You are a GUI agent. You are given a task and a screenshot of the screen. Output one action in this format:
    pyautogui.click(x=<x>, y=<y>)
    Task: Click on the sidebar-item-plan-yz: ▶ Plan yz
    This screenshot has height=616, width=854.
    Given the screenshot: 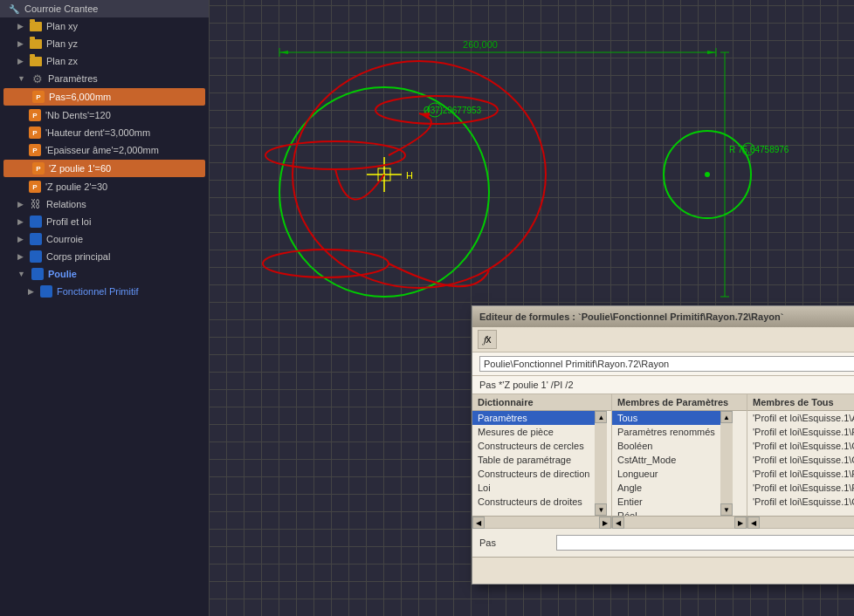 What is the action you would take?
    pyautogui.click(x=105, y=44)
    